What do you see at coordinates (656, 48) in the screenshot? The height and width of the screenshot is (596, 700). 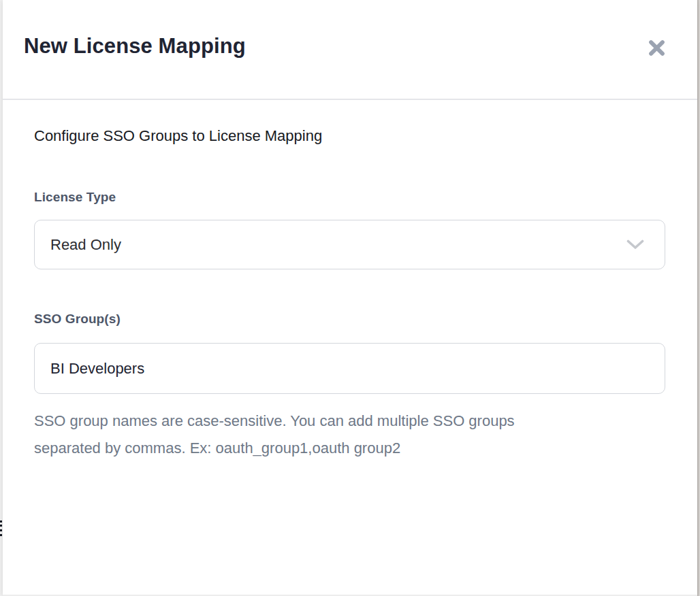 I see `close-icon` at bounding box center [656, 48].